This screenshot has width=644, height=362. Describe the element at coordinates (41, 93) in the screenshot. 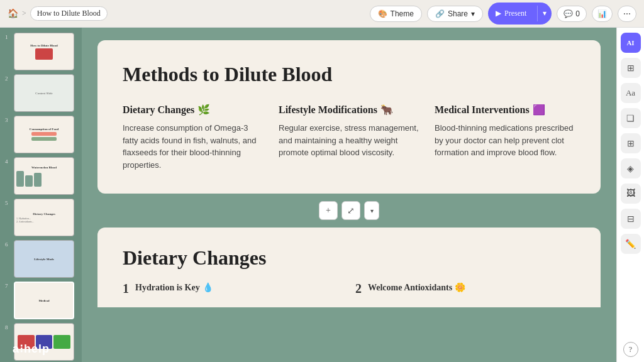

I see `sidebar-slide-2: 2 Content Slide` at that location.